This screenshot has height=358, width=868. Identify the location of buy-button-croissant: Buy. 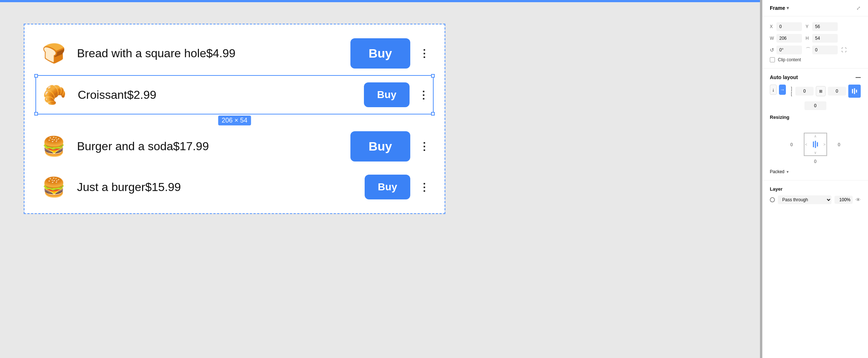
(387, 95).